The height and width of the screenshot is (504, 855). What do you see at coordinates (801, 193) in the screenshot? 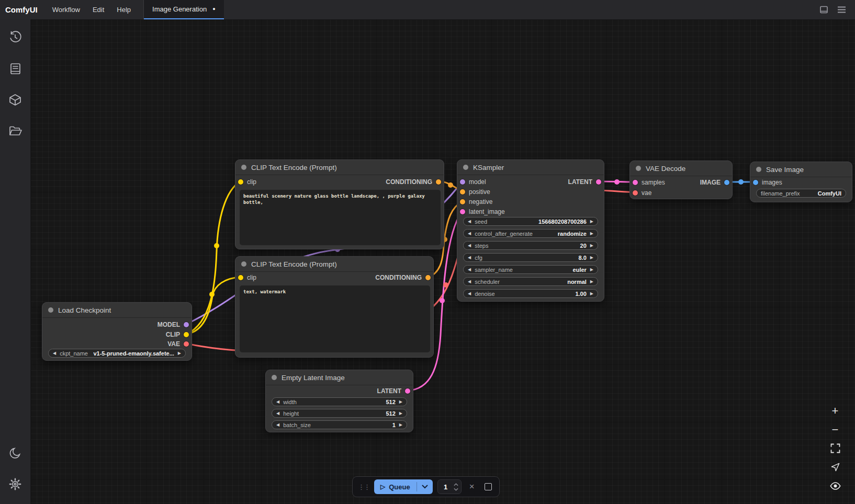
I see `widget-filename-prefix: filename_prefix ComfyUI` at bounding box center [801, 193].